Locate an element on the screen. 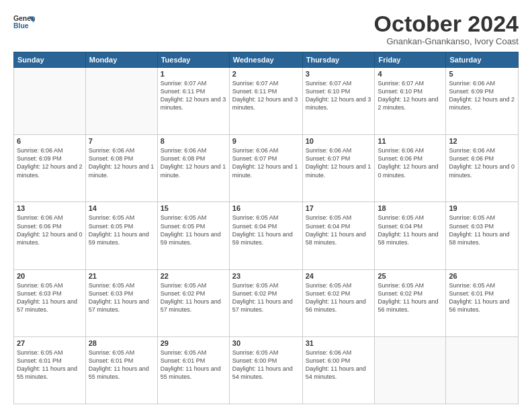 This screenshot has height=411, width=532. day-number: 13 is located at coordinates (50, 208).